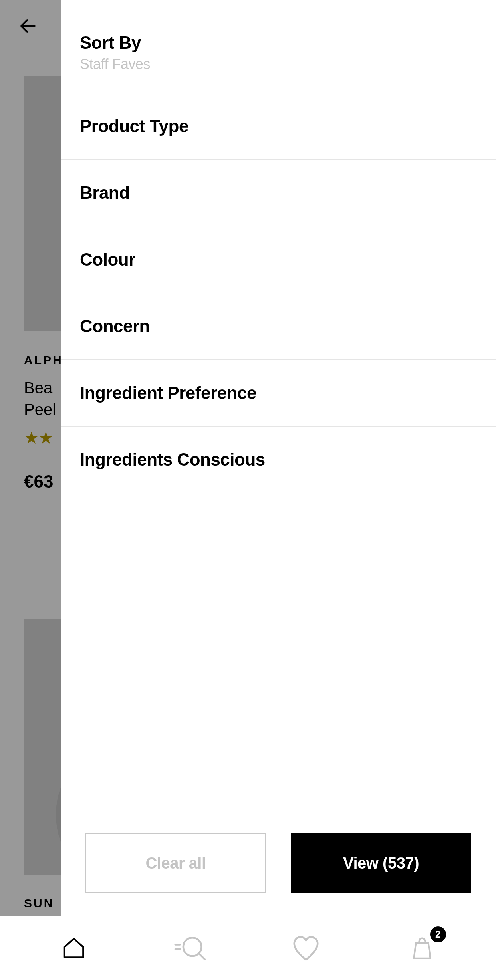  Describe the element at coordinates (278, 64) in the screenshot. I see `filter-current-value: Staff Faves` at that location.